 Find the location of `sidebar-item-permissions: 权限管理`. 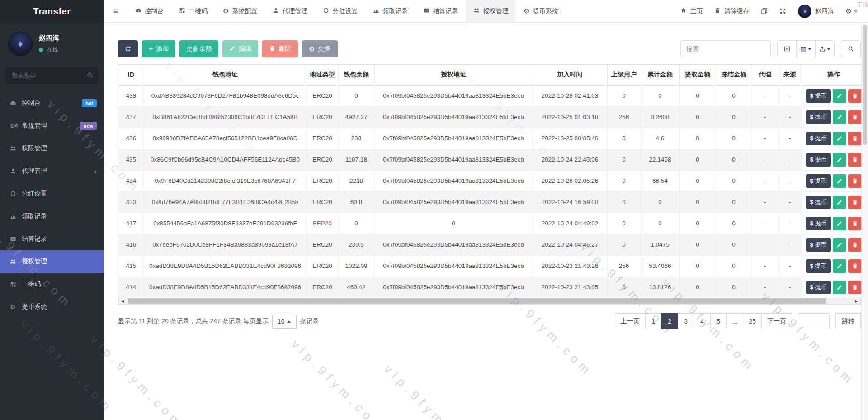

sidebar-item-permissions: 权限管理 is located at coordinates (52, 148).